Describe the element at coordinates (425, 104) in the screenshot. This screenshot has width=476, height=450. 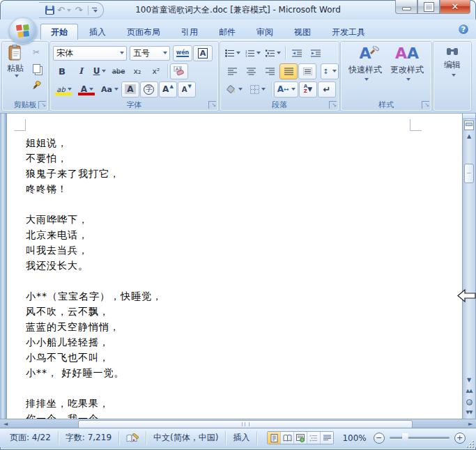
I see `styles-dialog-launcher: ↘` at that location.